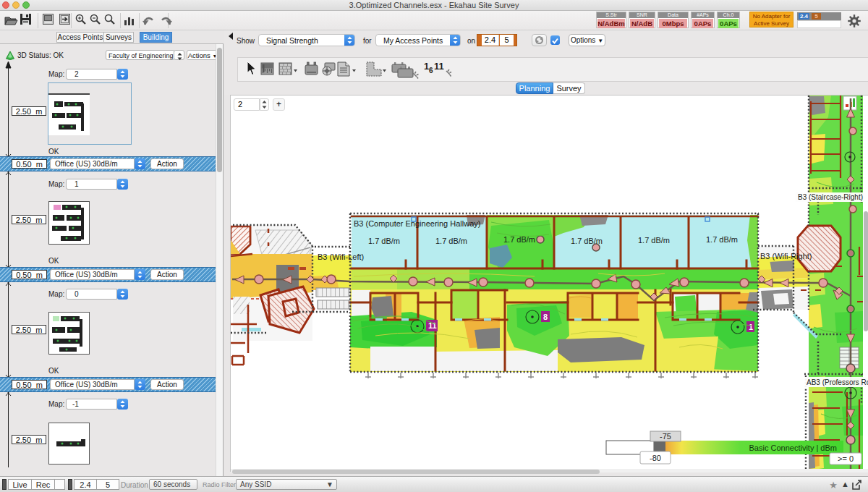 The height and width of the screenshot is (492, 868). What do you see at coordinates (665, 436) in the screenshot?
I see `svg-text: -75` at bounding box center [665, 436].